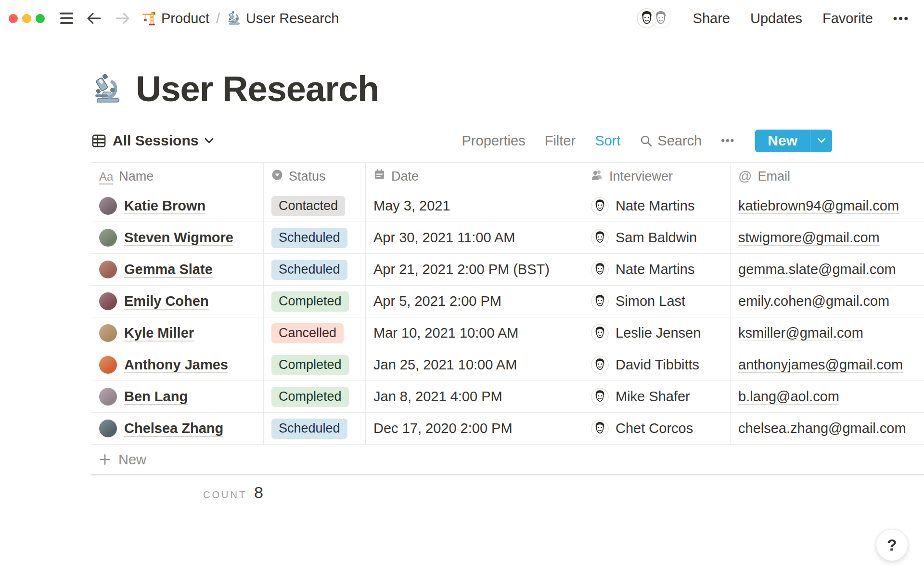 Image resolution: width=924 pixels, height=578 pixels. What do you see at coordinates (225, 495) in the screenshot?
I see `count-label: COUNT` at bounding box center [225, 495].